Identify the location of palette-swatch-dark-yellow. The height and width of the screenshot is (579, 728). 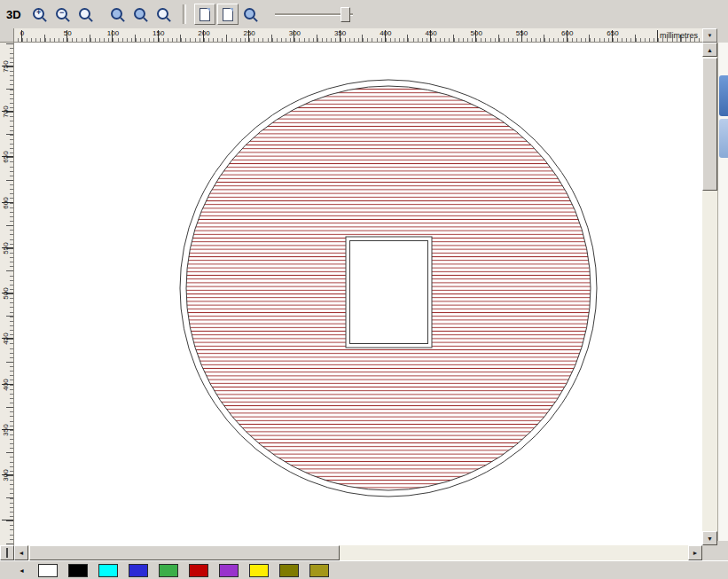
(319, 571).